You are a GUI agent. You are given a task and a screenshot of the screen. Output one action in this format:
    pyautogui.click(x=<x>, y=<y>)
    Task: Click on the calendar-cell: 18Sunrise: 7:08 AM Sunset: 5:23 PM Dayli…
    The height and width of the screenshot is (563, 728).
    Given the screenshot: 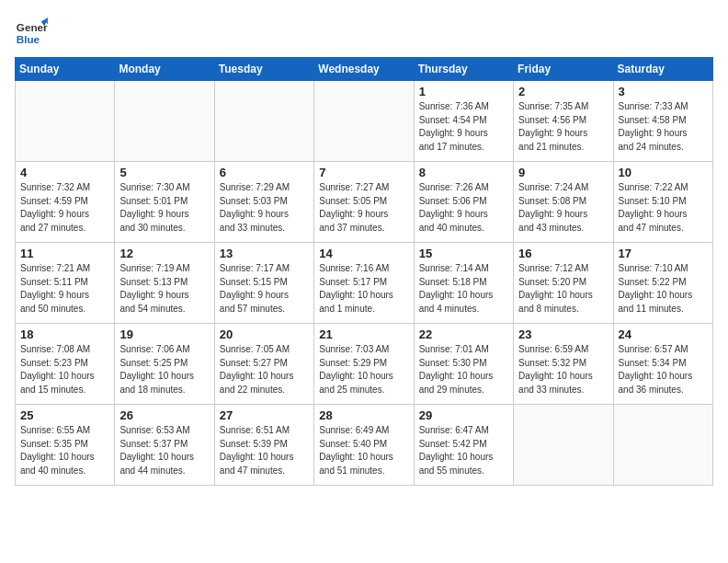 What is the action you would take?
    pyautogui.click(x=65, y=364)
    